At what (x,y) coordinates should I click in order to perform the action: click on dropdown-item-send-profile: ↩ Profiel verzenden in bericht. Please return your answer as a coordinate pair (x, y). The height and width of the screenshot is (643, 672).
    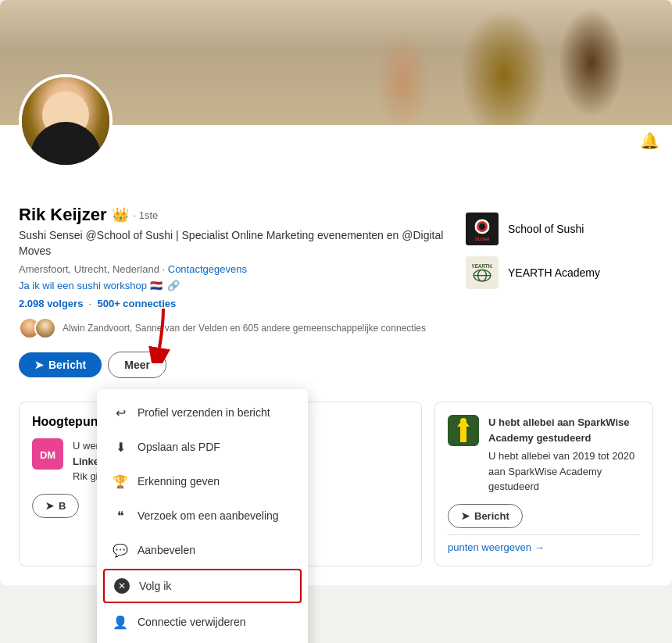
    Looking at the image, I should click on (202, 413).